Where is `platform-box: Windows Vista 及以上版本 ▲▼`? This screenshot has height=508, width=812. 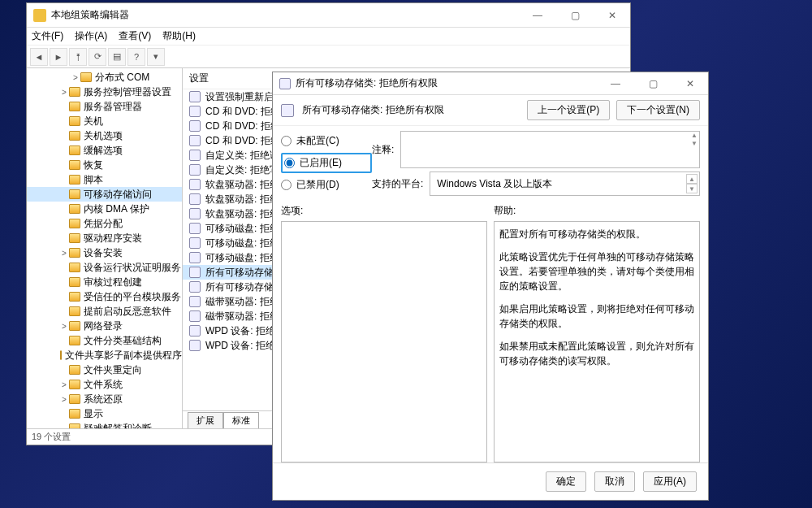
platform-box: Windows Vista 及以上版本 ▲▼ is located at coordinates (565, 184).